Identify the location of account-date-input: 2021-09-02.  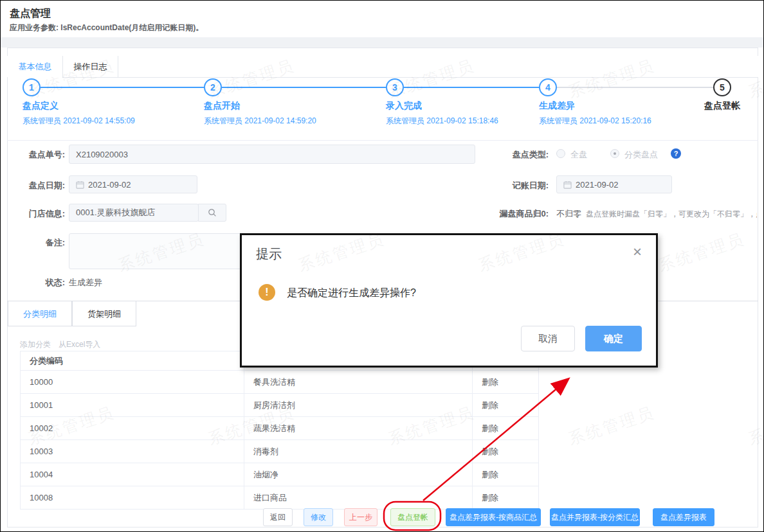
(614, 184).